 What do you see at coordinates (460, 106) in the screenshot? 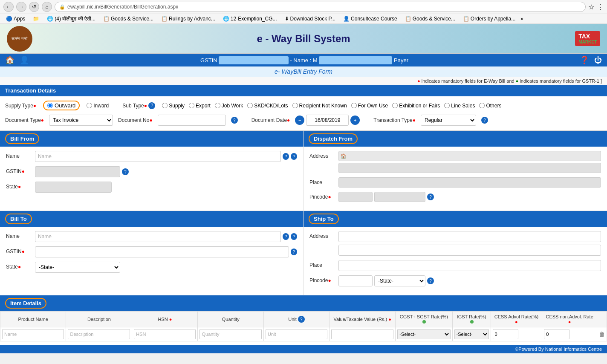
I see `linesales-radio-option: Line Sales` at bounding box center [460, 106].